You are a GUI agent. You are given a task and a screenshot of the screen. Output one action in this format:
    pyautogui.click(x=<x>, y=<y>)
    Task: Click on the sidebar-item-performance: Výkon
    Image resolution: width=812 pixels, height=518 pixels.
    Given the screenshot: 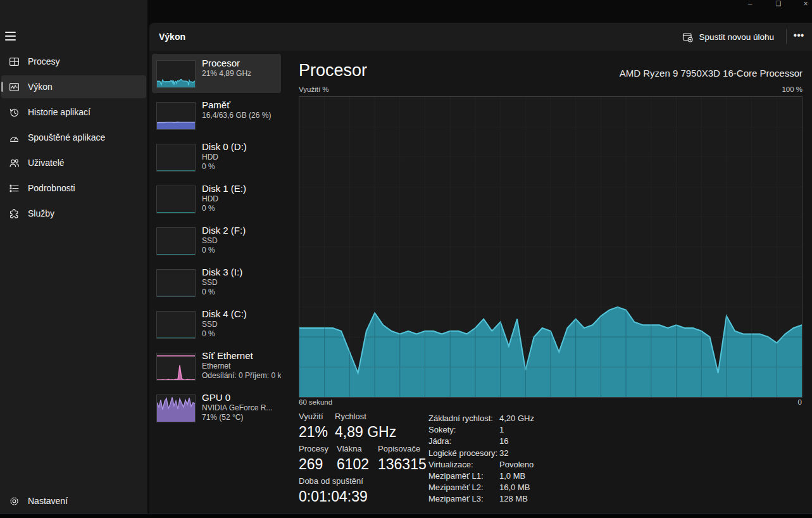 What is the action you would take?
    pyautogui.click(x=73, y=87)
    